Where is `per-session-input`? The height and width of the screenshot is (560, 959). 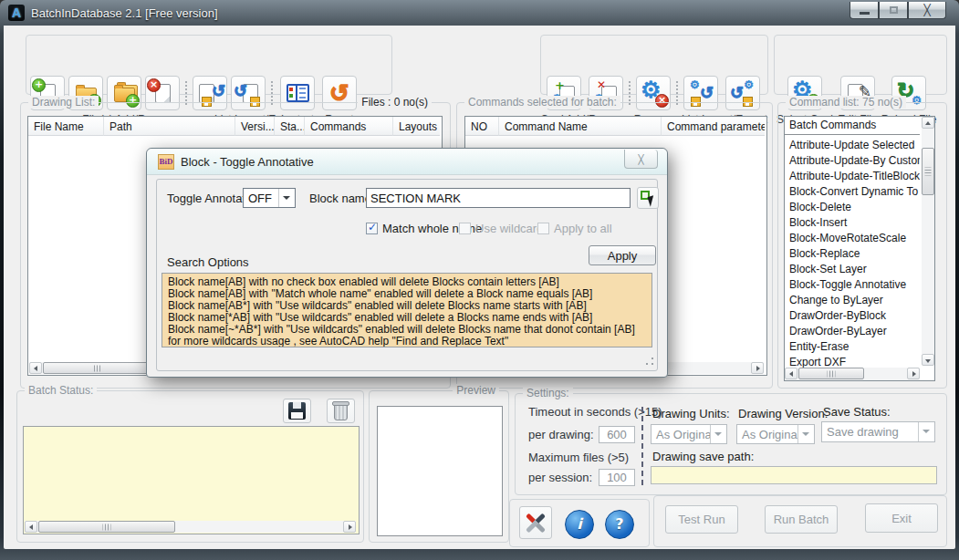 per-session-input is located at coordinates (617, 478).